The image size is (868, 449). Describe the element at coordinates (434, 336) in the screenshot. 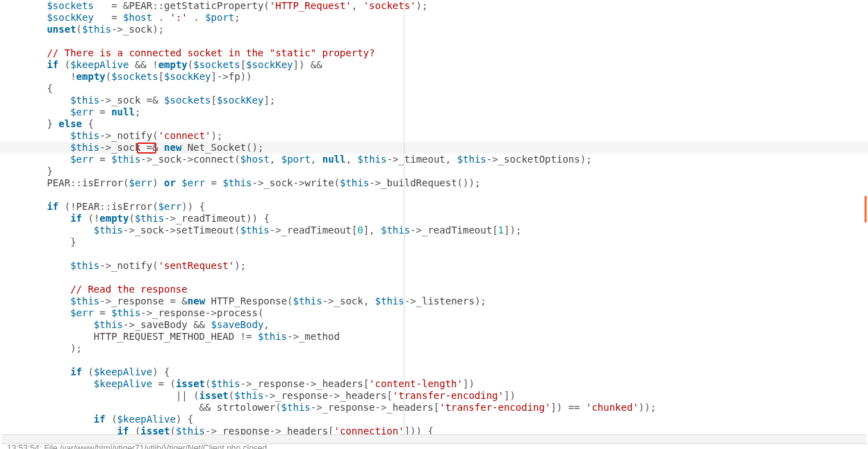

I see `code-line: HTTP_REQUEST_METHOD_HEAD != $this->_meth…` at that location.